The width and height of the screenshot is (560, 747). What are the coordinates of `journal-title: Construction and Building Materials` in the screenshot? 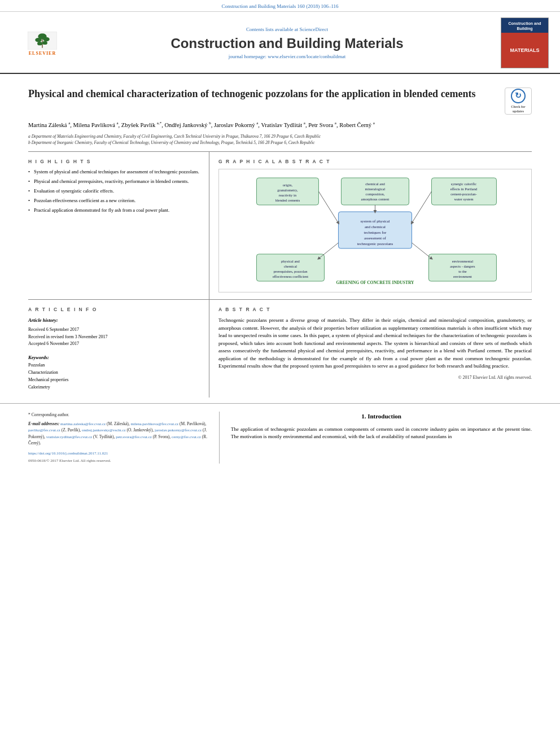 It's located at (287, 43).